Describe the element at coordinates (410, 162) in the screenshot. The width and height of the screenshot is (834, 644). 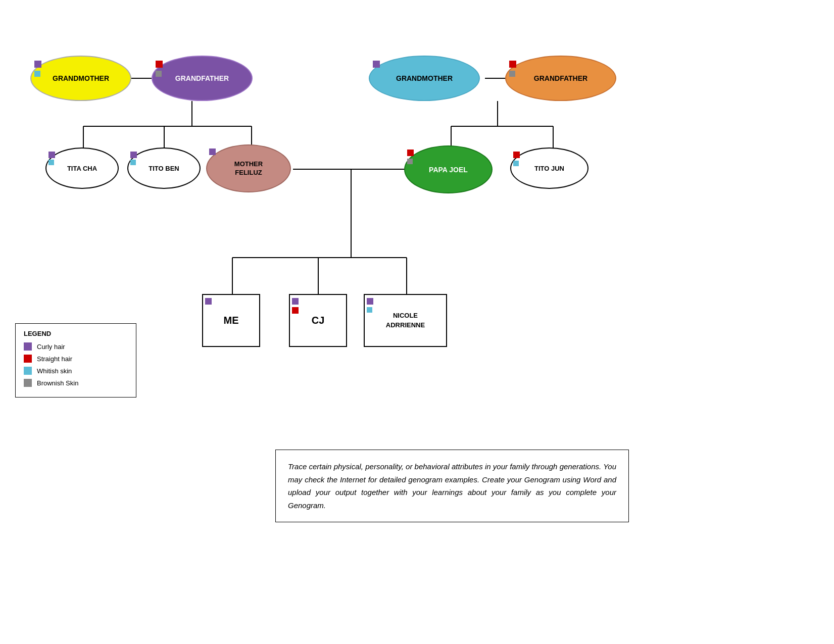
I see `trait-papa-joel-gray` at that location.